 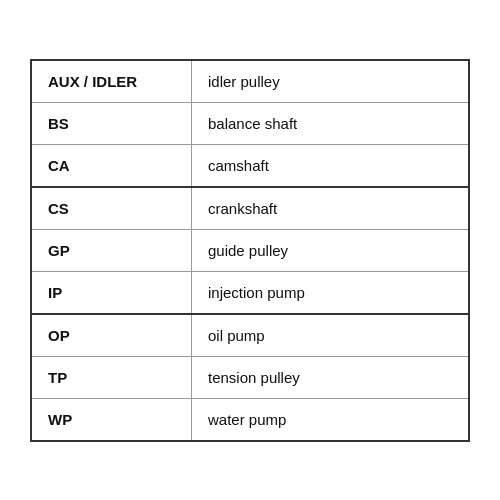 What do you see at coordinates (330, 378) in the screenshot?
I see `description-cell: tension pulley` at bounding box center [330, 378].